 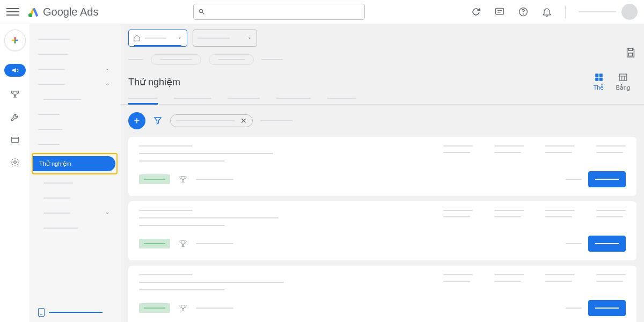 I want to click on account-switcher, so click(x=608, y=12).